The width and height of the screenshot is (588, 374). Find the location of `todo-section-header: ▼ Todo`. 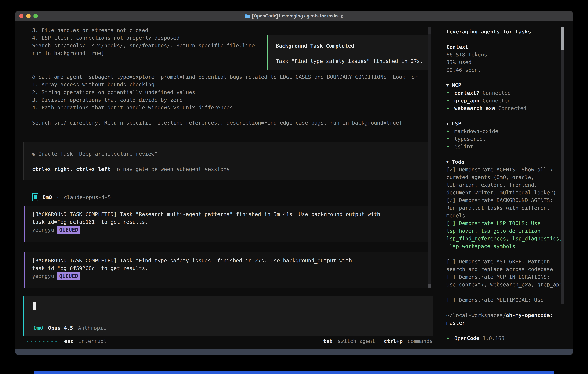

todo-section-header: ▼ Todo is located at coordinates (505, 162).